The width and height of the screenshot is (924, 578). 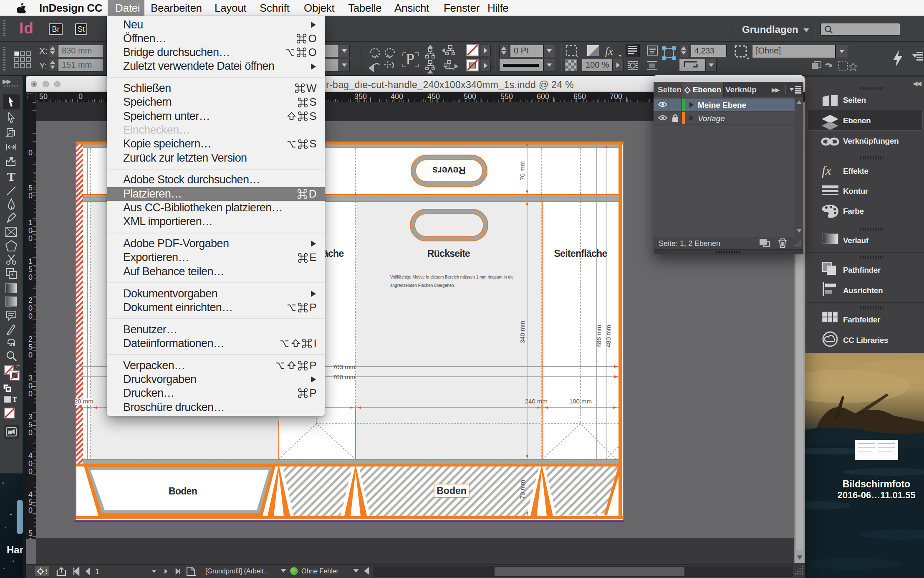 What do you see at coordinates (449, 170) in the screenshot?
I see `svg-text: Revers` at bounding box center [449, 170].